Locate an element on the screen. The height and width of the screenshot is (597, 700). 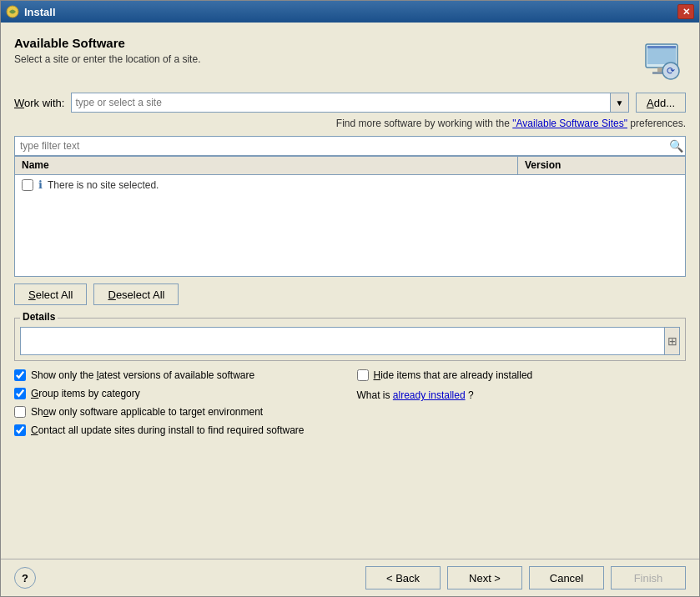
site-dropdown-button: ▼ is located at coordinates (619, 103).